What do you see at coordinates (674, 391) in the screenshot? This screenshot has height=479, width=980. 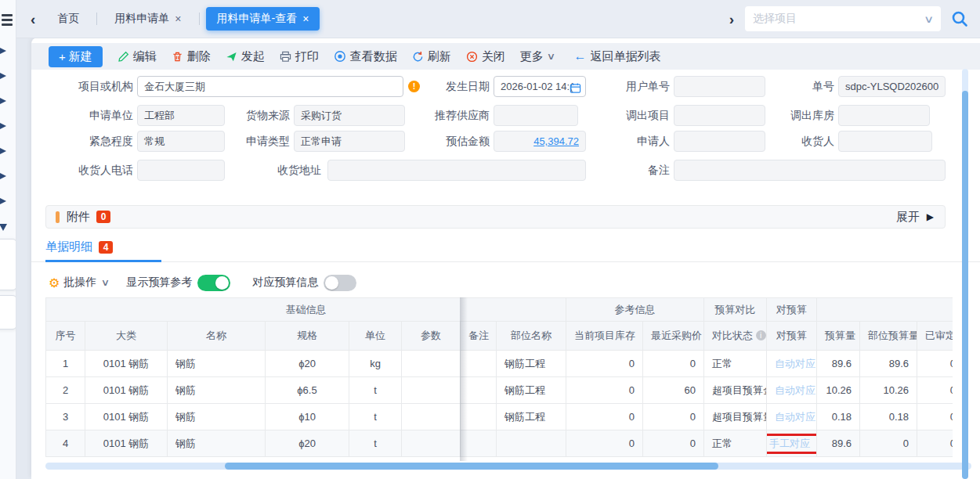 I see `cell-recent-price: 60` at bounding box center [674, 391].